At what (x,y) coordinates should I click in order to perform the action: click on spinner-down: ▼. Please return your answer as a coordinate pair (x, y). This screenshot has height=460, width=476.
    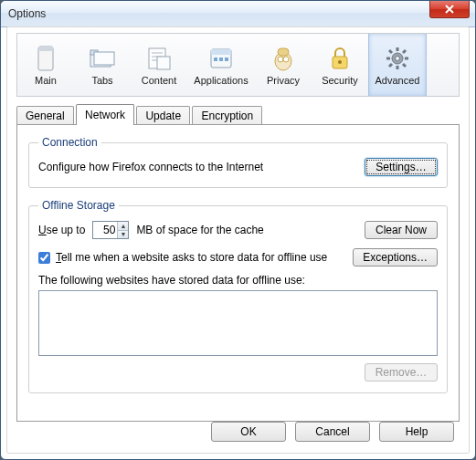
    Looking at the image, I should click on (122, 235).